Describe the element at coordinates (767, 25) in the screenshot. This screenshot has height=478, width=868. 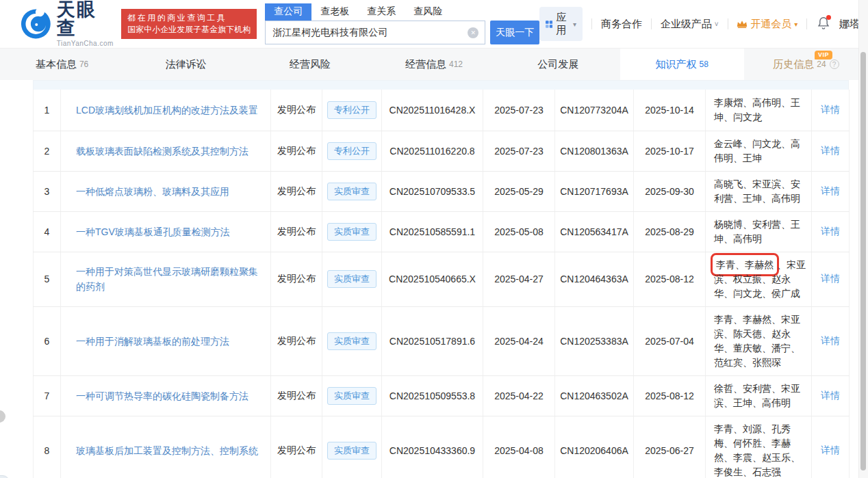
I see `open-vip-button: 开通会员 ▾` at that location.